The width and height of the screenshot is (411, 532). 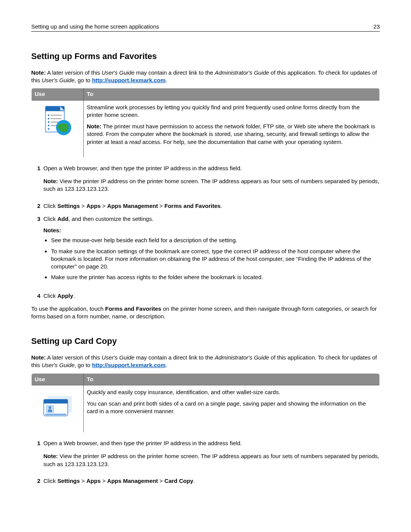 I want to click on step-3: 3 Click Add, and then customize the sett…, so click(x=206, y=251).